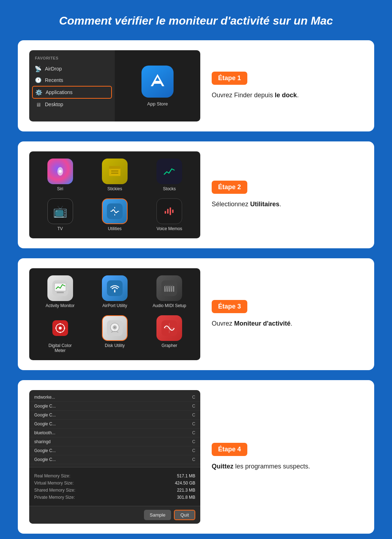  Describe the element at coordinates (158, 86) in the screenshot. I see `finder-main: App Store` at that location.